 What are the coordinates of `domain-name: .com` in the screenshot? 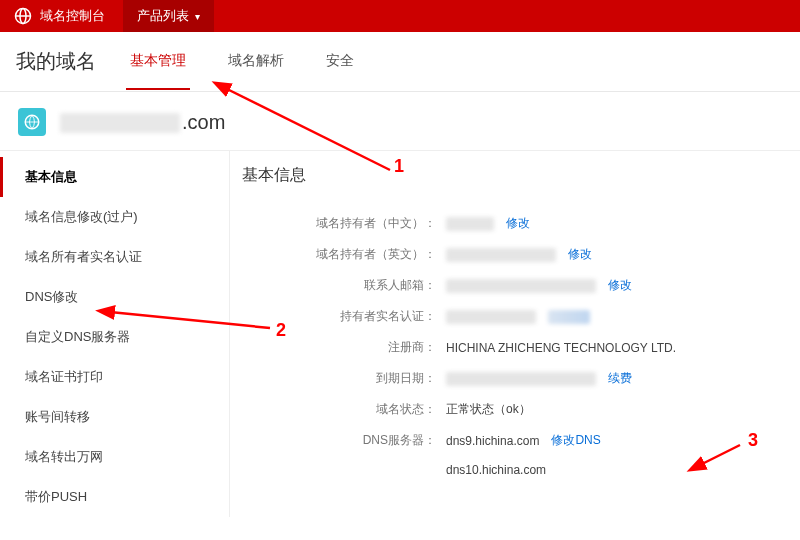 It's located at (142, 122).